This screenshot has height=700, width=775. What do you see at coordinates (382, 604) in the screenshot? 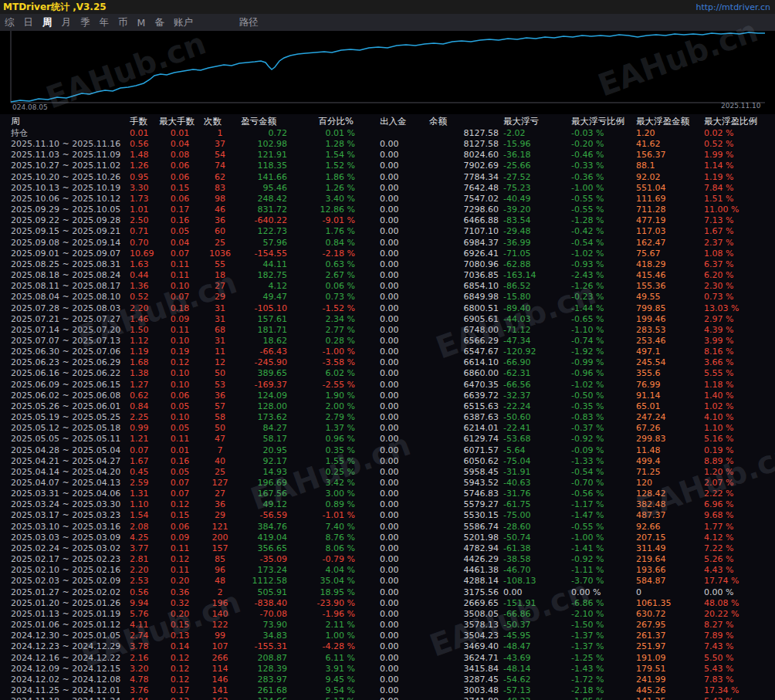
I see `table-row: 2025.01.20 ~ 2025.01.269.940.32196-838.4…` at bounding box center [382, 604].